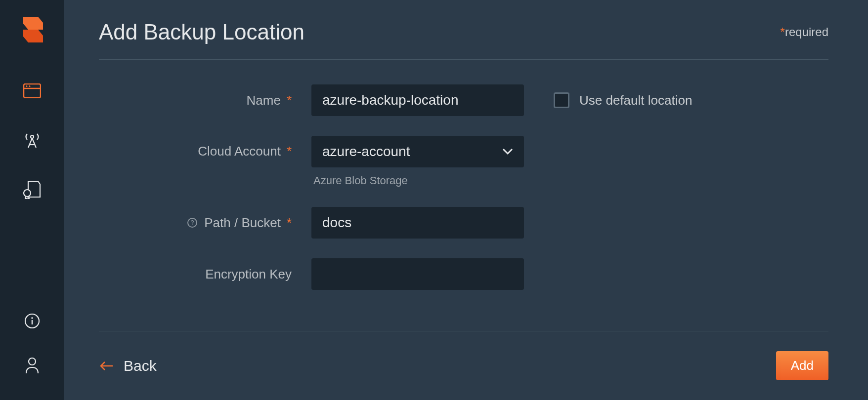  I want to click on nav-dashboard, so click(32, 91).